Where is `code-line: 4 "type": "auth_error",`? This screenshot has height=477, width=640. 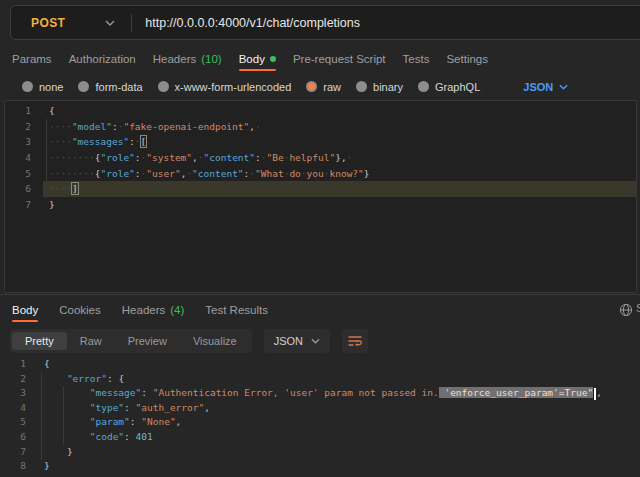 code-line: 4 "type": "auth_error", is located at coordinates (320, 408).